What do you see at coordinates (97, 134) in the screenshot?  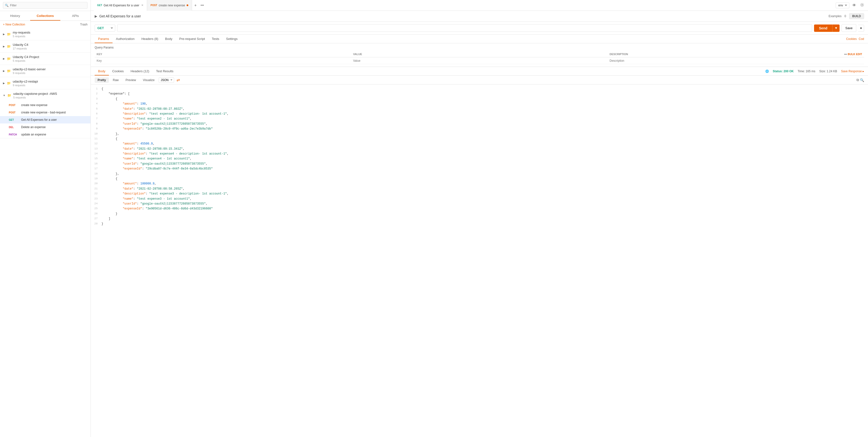 I see `line-number: 10` at bounding box center [97, 134].